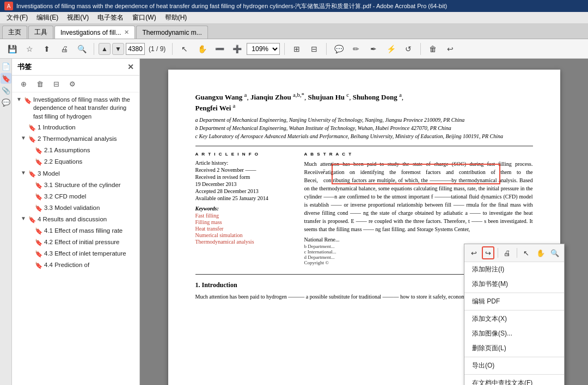  Describe the element at coordinates (76, 139) in the screenshot. I see `bookmark-thermo: ▼ 🔖 2 Thermodynamical analysis` at that location.